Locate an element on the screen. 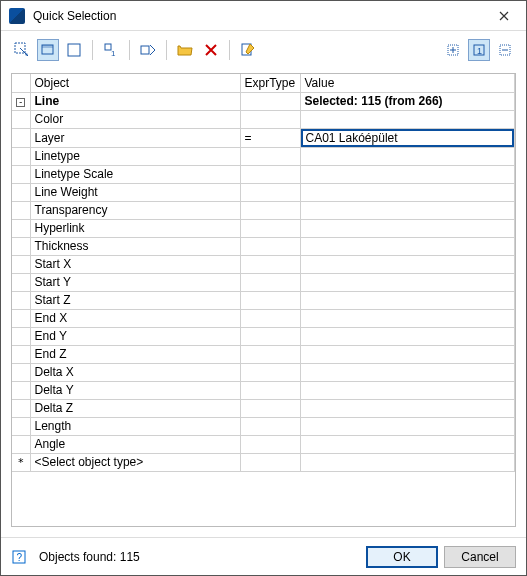 The height and width of the screenshot is (576, 527). property-label: Transparency is located at coordinates (135, 210).